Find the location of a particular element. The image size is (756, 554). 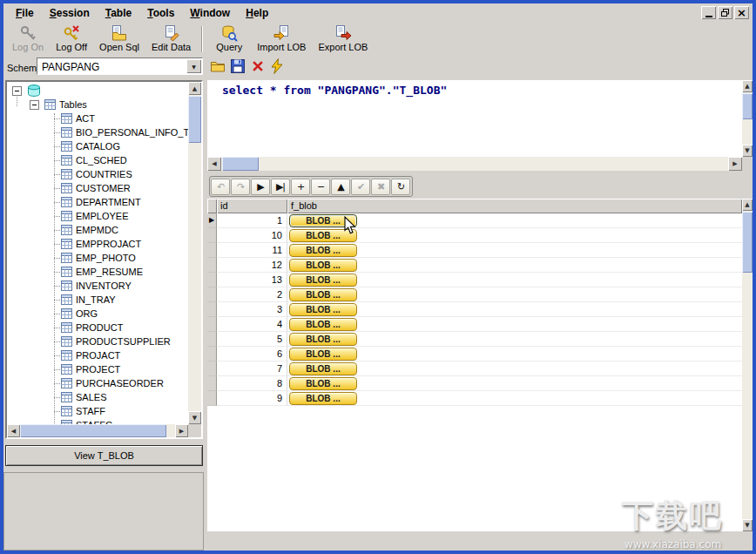

cell-id: 4 is located at coordinates (253, 324).